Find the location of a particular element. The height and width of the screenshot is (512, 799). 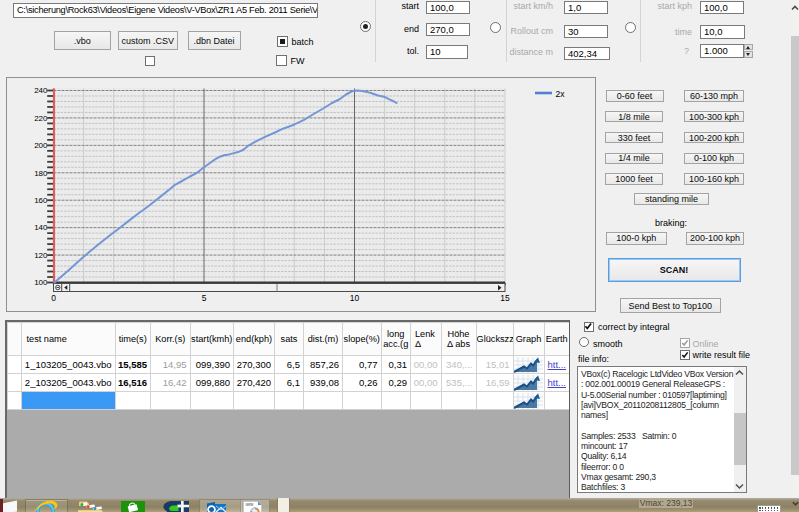

svg-text: 15 is located at coordinates (505, 298).